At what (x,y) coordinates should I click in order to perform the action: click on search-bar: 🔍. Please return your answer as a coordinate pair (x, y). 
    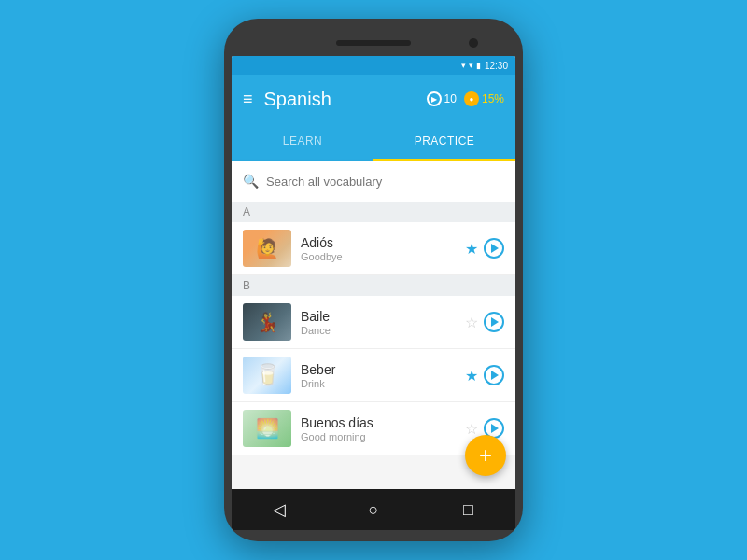
    Looking at the image, I should click on (374, 181).